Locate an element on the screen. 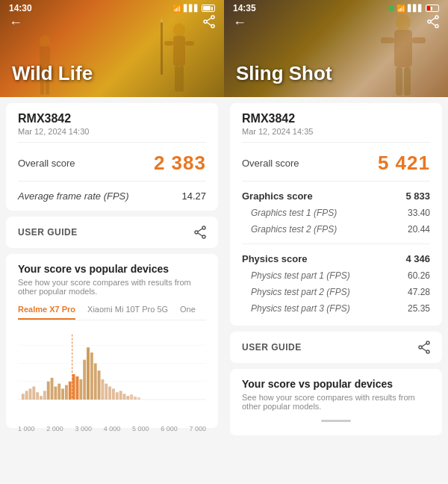  tab-xiaomi-1: Xiaomi Mi 10T Pro 5G is located at coordinates (128, 312).